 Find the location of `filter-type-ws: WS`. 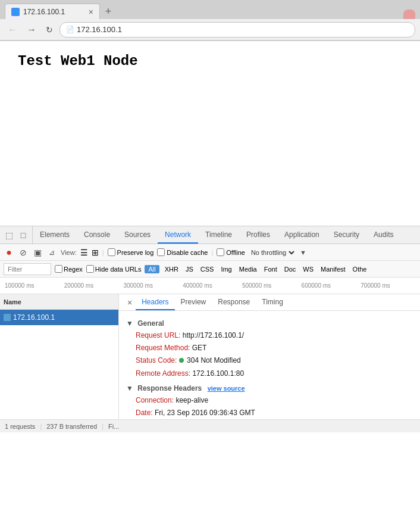

filter-type-ws: WS is located at coordinates (308, 269).